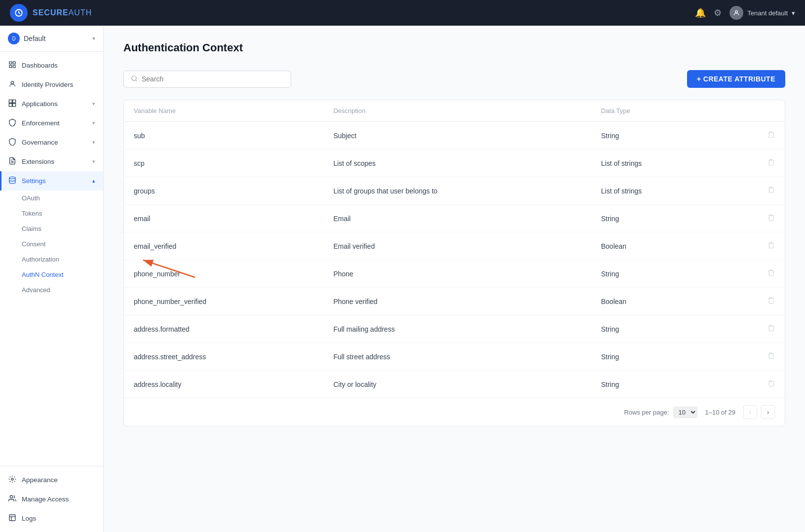 The height and width of the screenshot is (532, 805). Describe the element at coordinates (224, 136) in the screenshot. I see `cell-variable-name: sub` at that location.